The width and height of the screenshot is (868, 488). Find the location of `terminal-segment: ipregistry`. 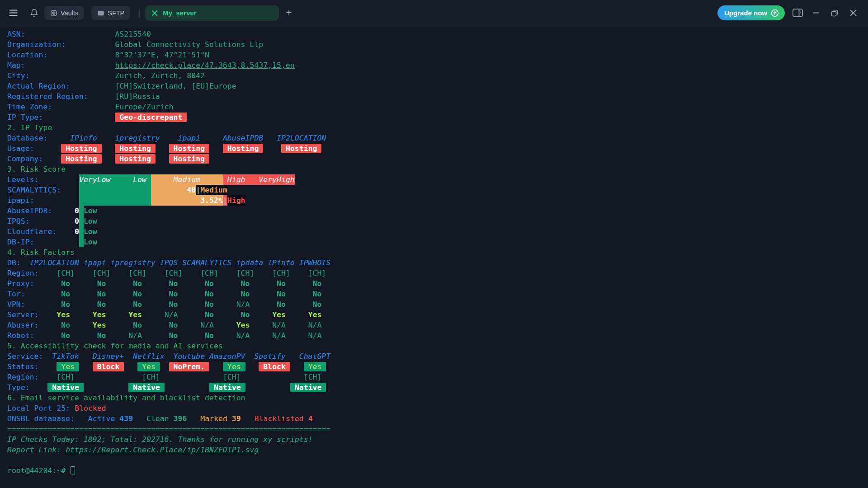

terminal-segment: ipregistry is located at coordinates (137, 138).